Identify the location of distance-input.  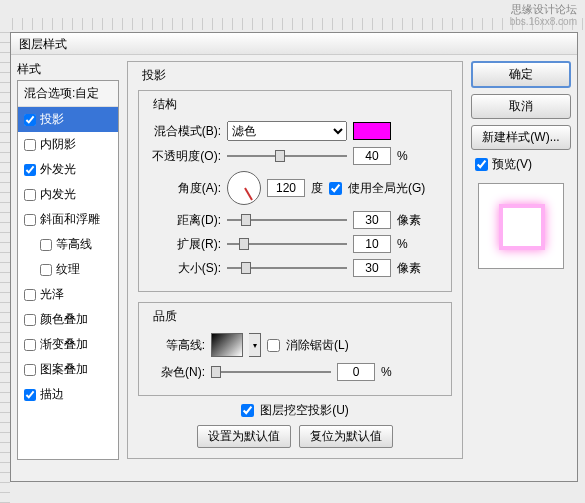
(372, 220).